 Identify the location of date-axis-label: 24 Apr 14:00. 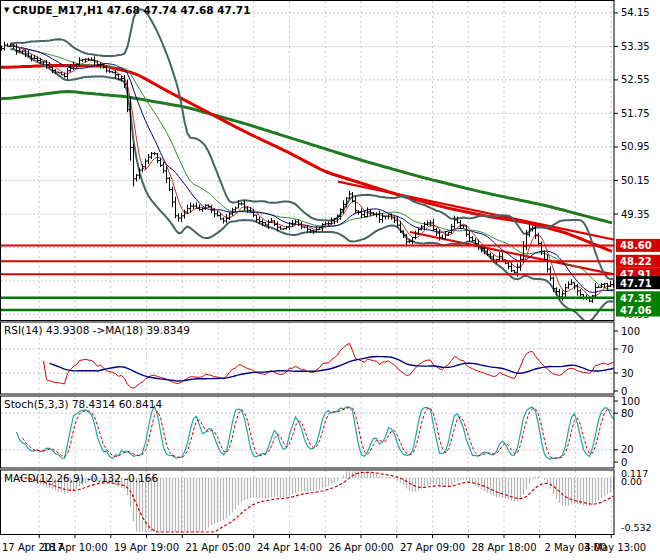
(290, 548).